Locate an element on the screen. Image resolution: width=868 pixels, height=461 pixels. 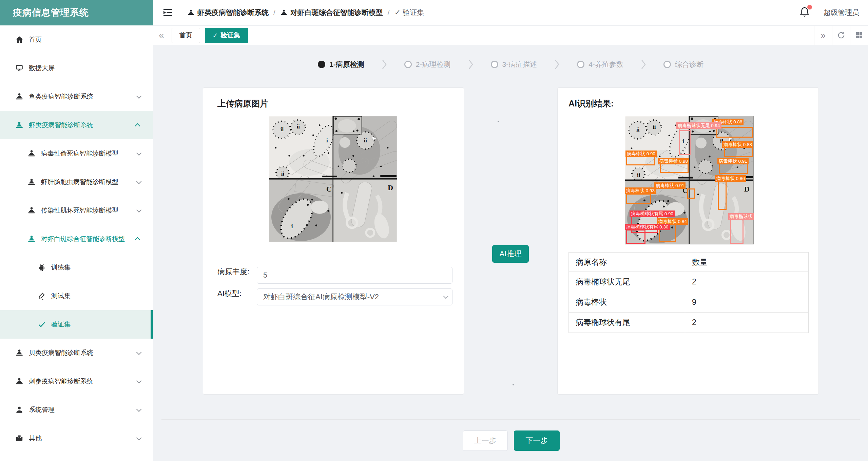
menu-fold-icon is located at coordinates (168, 13).